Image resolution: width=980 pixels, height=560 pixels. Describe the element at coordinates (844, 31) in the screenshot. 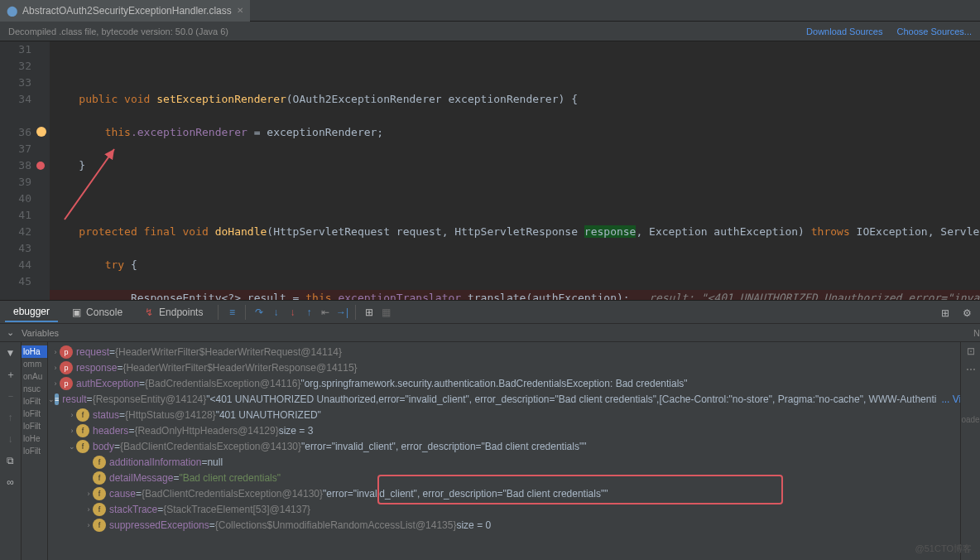

I see `download-sources-link: Download Sources` at that location.